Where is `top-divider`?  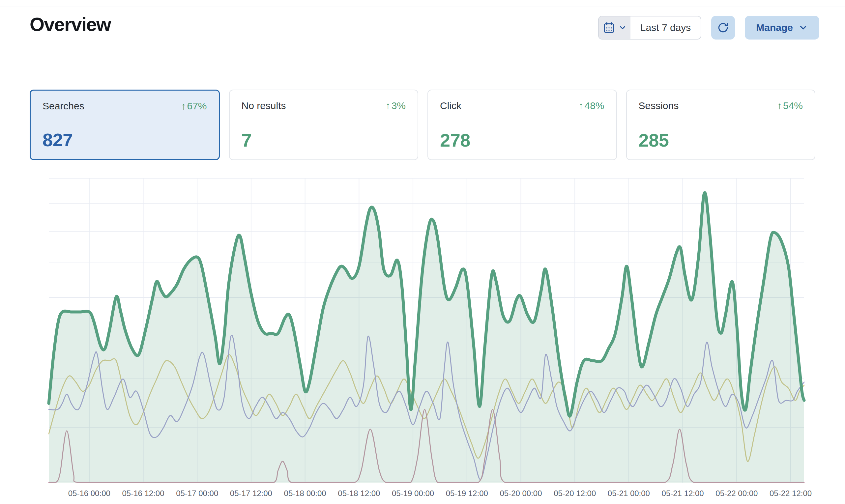
top-divider is located at coordinates (423, 7).